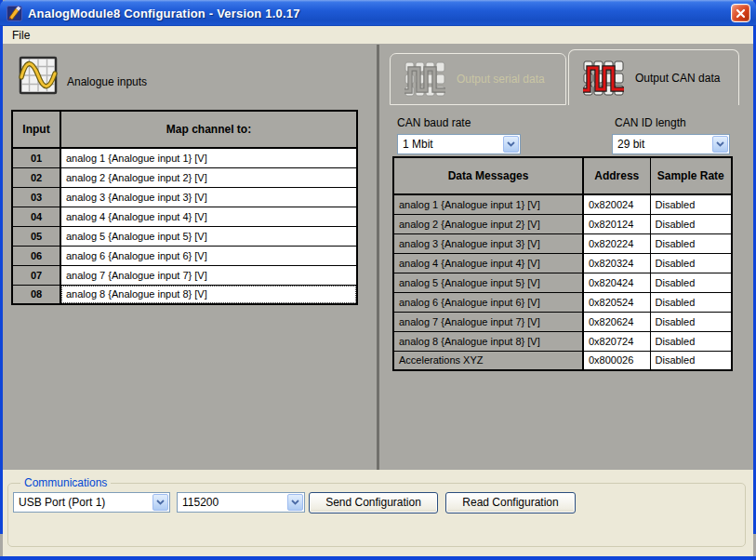 This screenshot has height=560, width=756. Describe the element at coordinates (36, 216) in the screenshot. I see `input-number: 04` at that location.